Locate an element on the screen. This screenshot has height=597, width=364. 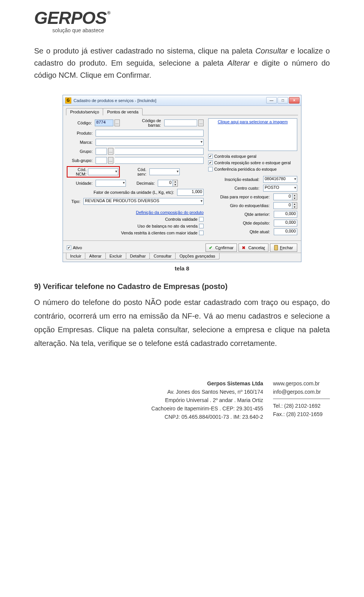
input-subgrupo-desc is located at coordinates (159, 160).